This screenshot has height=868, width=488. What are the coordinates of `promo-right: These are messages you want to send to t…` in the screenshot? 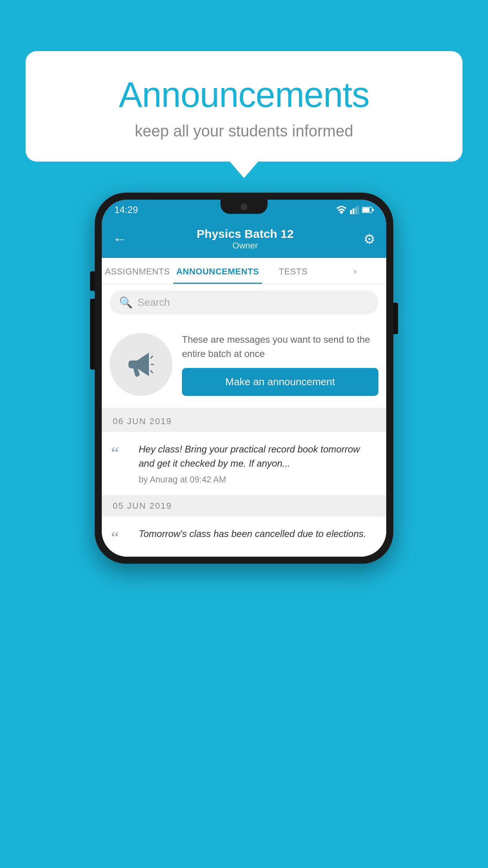 It's located at (280, 364).